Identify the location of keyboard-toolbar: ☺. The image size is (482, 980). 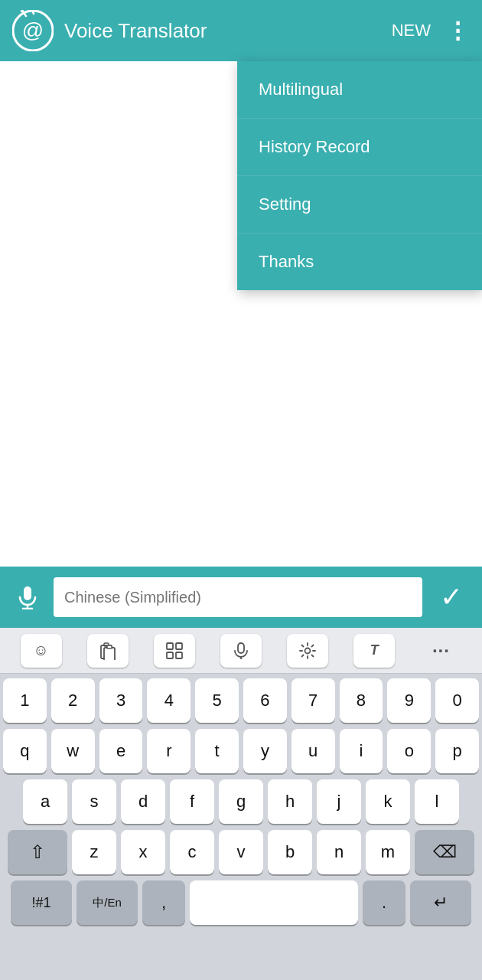
(241, 651).